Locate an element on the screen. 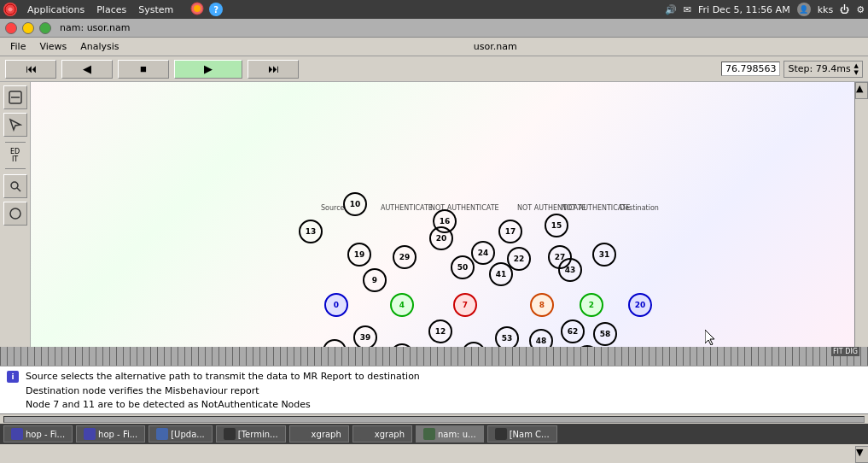 The image size is (868, 463). taskbar-label-6: nam: u... is located at coordinates (457, 434).